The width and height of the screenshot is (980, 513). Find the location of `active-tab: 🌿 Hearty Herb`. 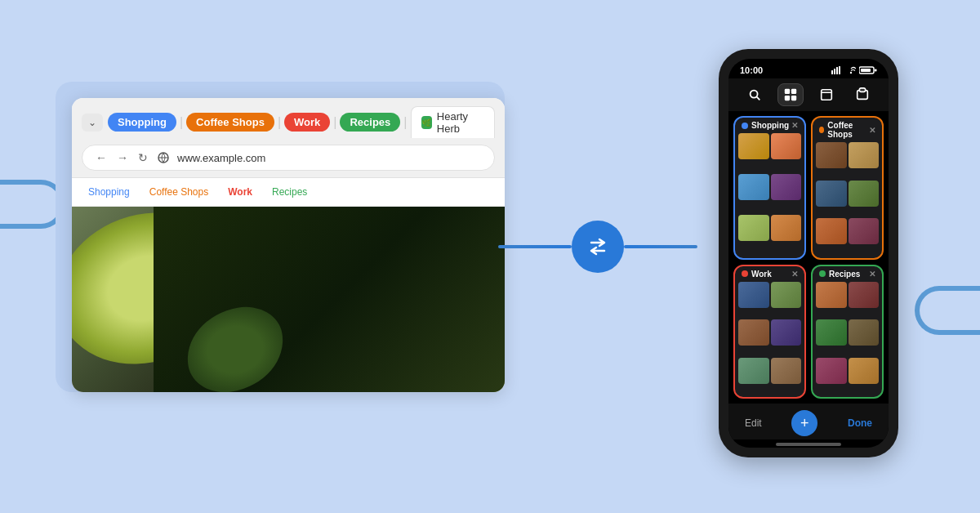

active-tab: 🌿 Hearty Herb is located at coordinates (453, 123).